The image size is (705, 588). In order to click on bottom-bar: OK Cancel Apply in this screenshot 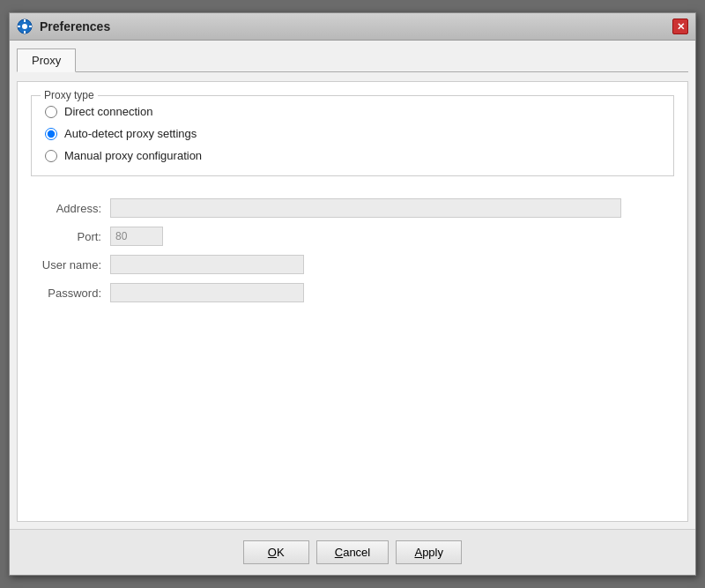, I will do `click(352, 552)`.